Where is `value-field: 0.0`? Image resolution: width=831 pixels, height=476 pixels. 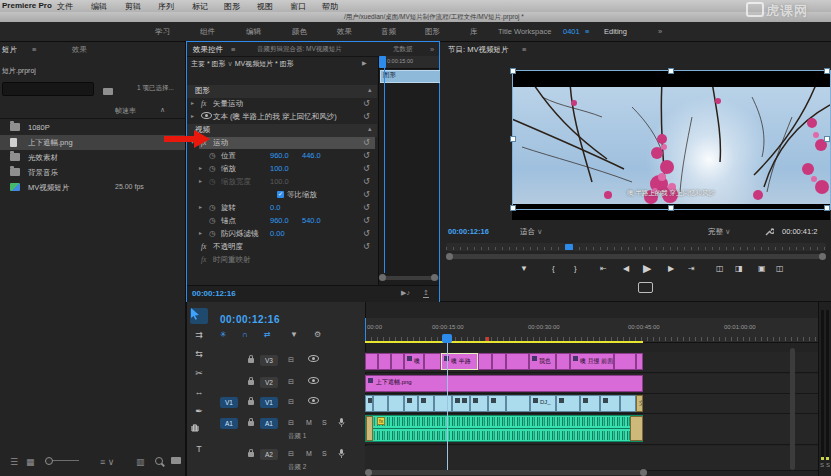 value-field: 0.0 is located at coordinates (275, 208).